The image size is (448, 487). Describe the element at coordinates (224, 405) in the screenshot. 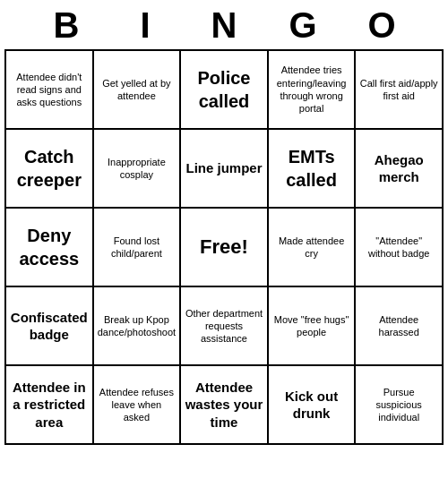

I see `cell-text-22: Attendee wastes your time` at that location.